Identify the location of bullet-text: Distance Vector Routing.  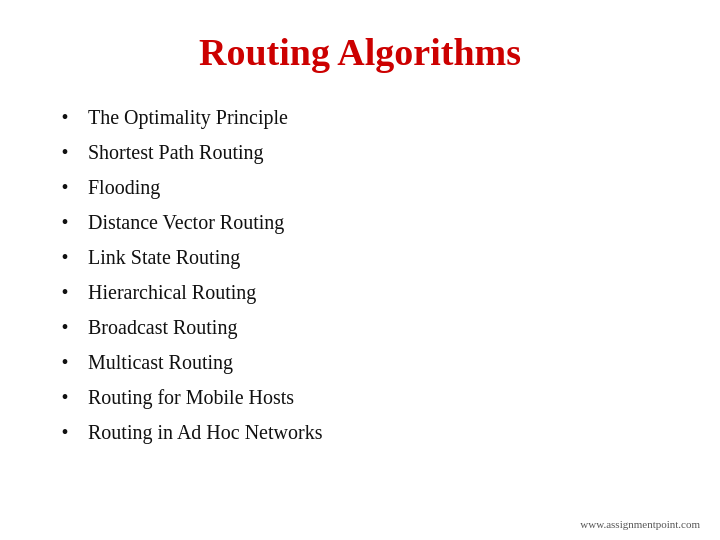
(186, 222).